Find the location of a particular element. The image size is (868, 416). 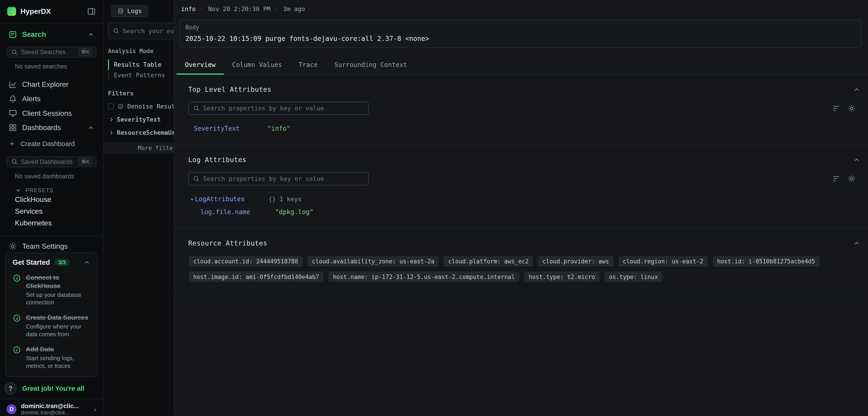

sidebar-item-chart-explorer: Chart Explorer is located at coordinates (52, 84).